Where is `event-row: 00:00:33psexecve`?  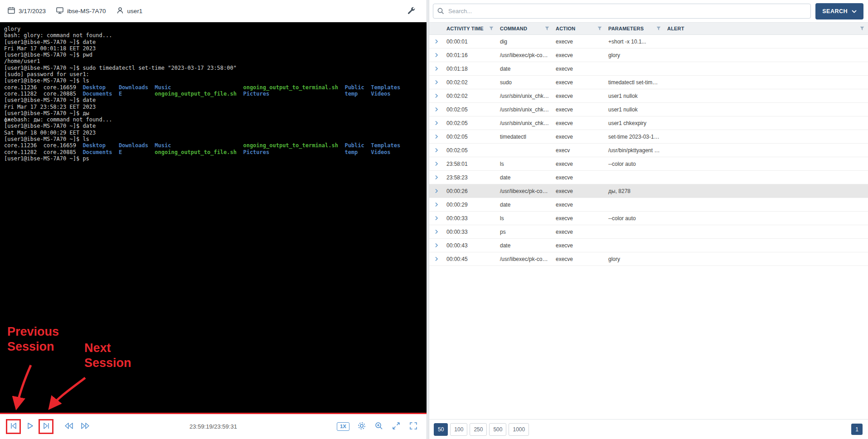 event-row: 00:00:33psexecve is located at coordinates (649, 232).